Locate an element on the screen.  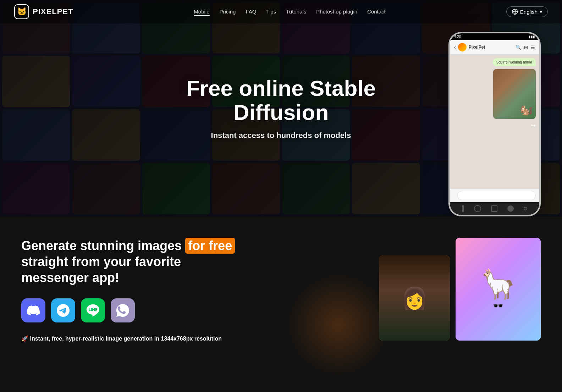
lower-heading: Generate stunning images for free straig… is located at coordinates (135, 262).